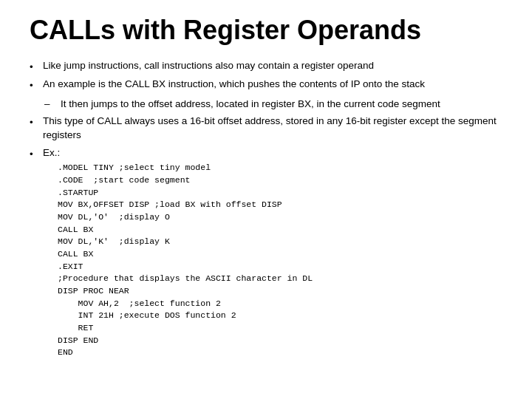 This screenshot has height=399, width=532. What do you see at coordinates (52, 152) in the screenshot?
I see `bullet-ex-label: Ex.:` at bounding box center [52, 152].